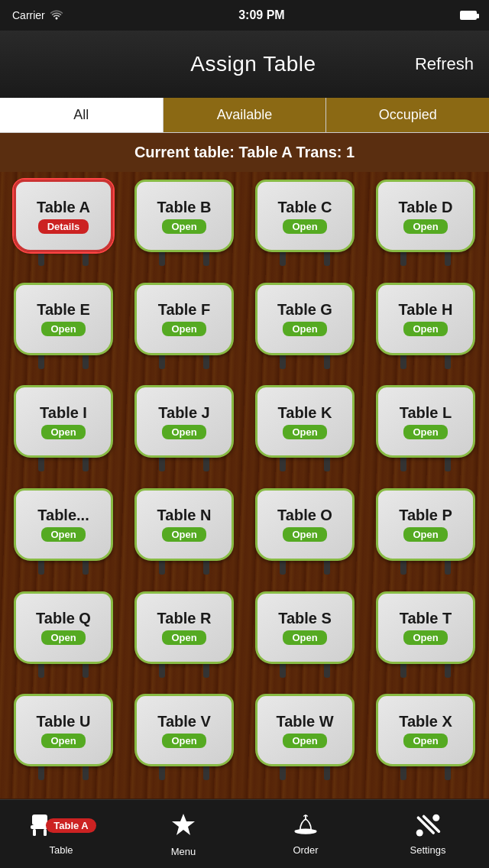 The image size is (489, 868). What do you see at coordinates (305, 228) in the screenshot?
I see `table-item-C: Table COpen` at bounding box center [305, 228].